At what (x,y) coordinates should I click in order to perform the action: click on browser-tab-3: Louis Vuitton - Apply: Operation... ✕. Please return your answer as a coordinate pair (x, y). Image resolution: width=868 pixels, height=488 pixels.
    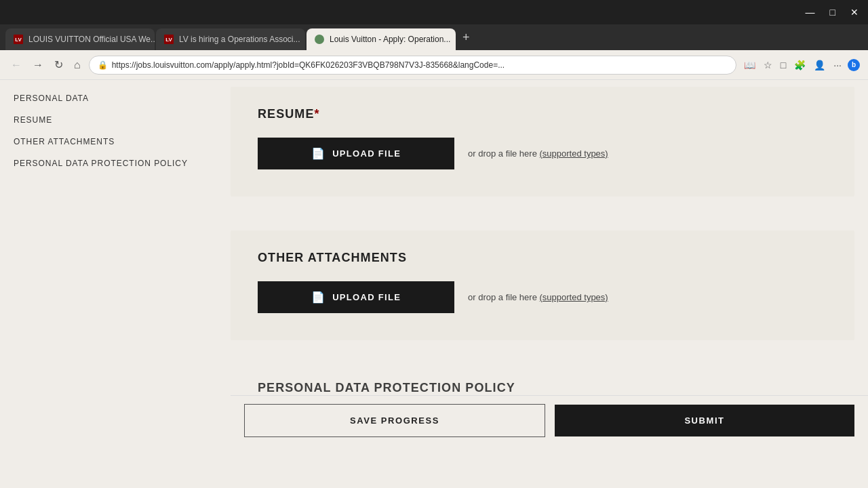
    Looking at the image, I should click on (381, 39).